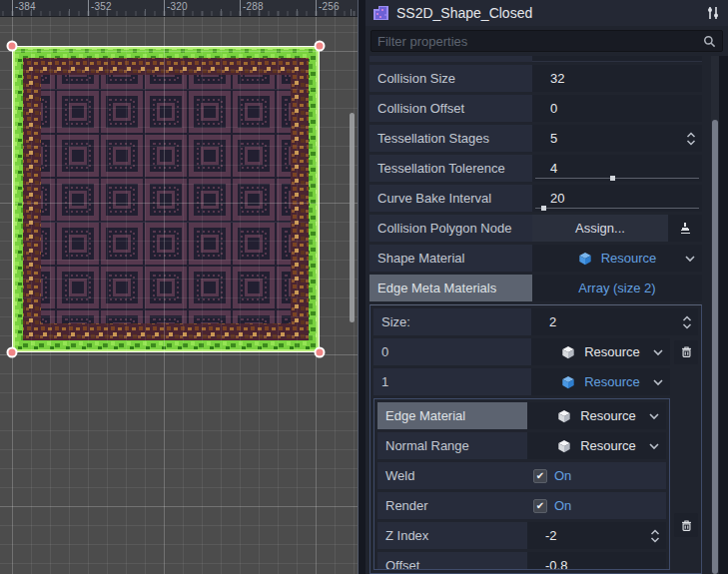  What do you see at coordinates (723, 315) in the screenshot?
I see `inspector-right-edge` at bounding box center [723, 315].